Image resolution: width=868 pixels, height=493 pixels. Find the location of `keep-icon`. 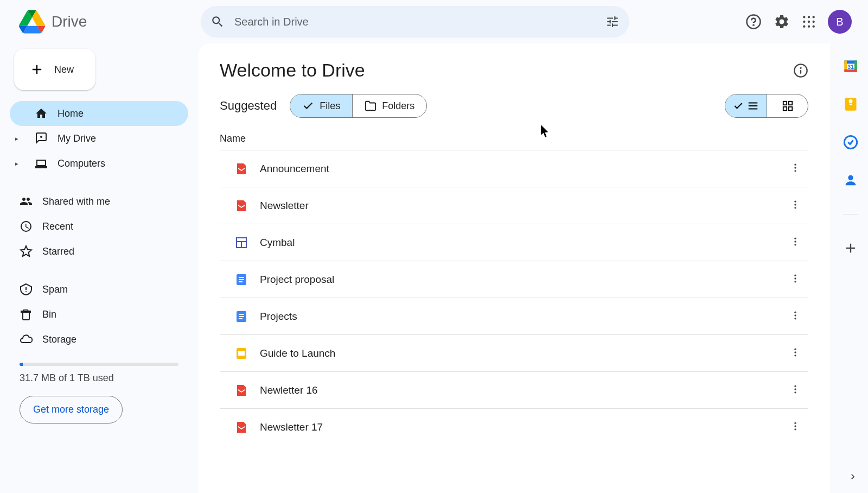

keep-icon is located at coordinates (851, 104).